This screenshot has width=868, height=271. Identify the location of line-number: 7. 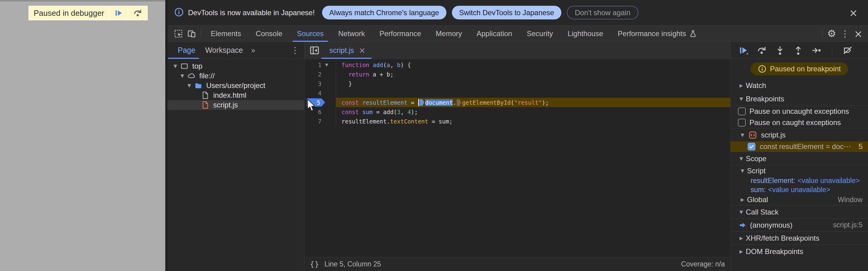
(313, 121).